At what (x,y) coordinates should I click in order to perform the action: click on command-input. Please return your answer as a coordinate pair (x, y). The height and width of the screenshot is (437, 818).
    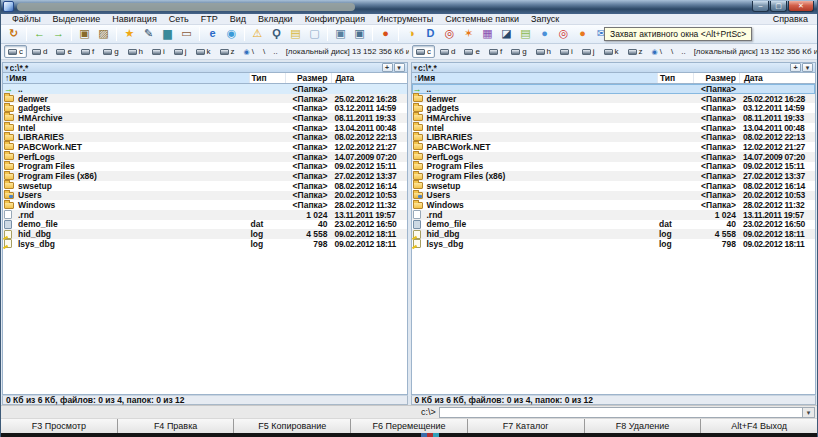
    Looking at the image, I should click on (621, 412).